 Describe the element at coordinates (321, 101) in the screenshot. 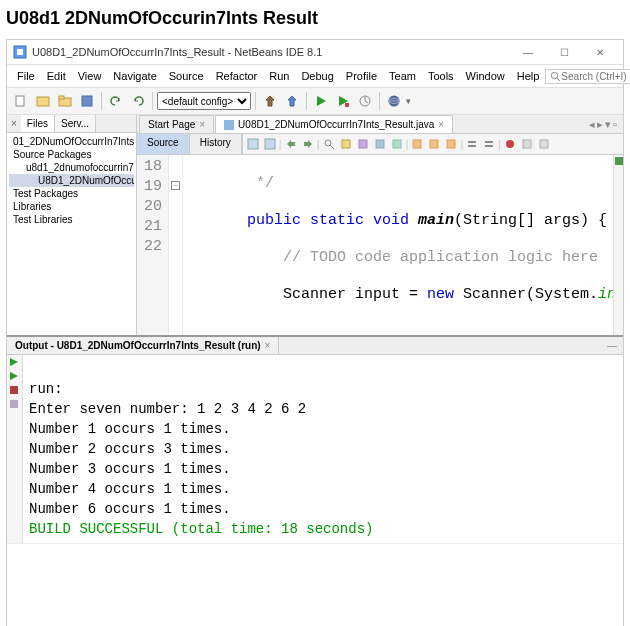

I see `run-icon` at that location.